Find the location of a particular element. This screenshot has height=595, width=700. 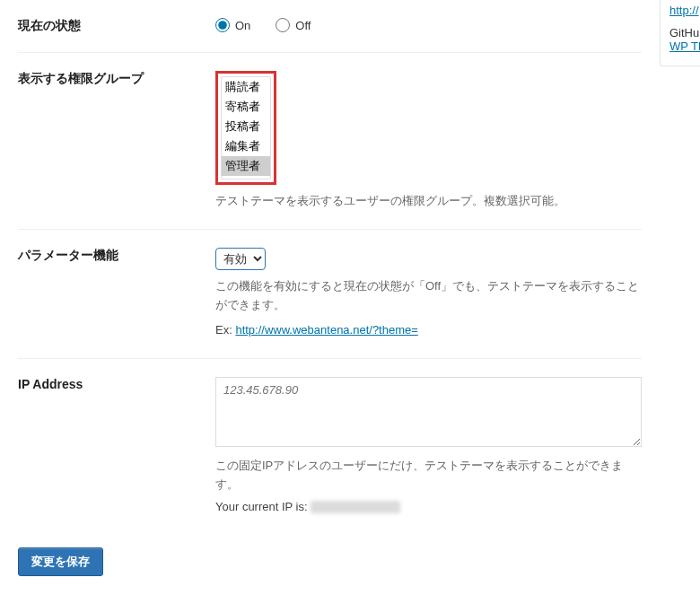

label-status: 現在の状態 is located at coordinates (108, 27).